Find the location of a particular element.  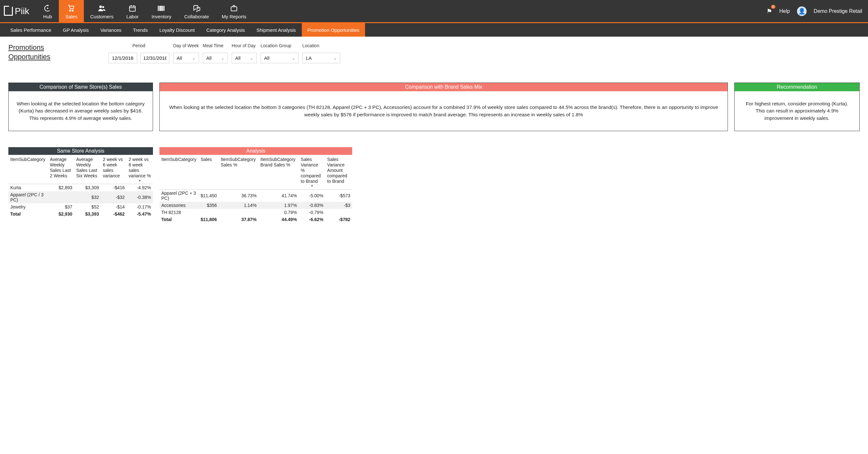

meal-time-select: All ⌄ is located at coordinates (215, 58).